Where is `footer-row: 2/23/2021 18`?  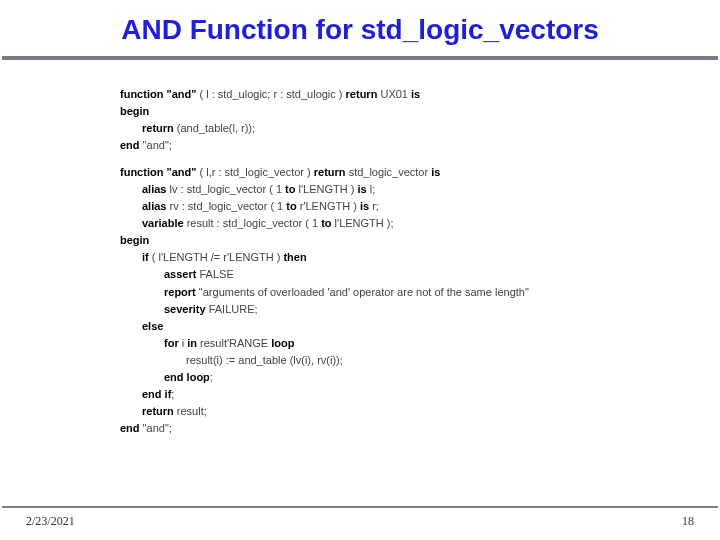
footer-row: 2/23/2021 18 is located at coordinates (360, 522).